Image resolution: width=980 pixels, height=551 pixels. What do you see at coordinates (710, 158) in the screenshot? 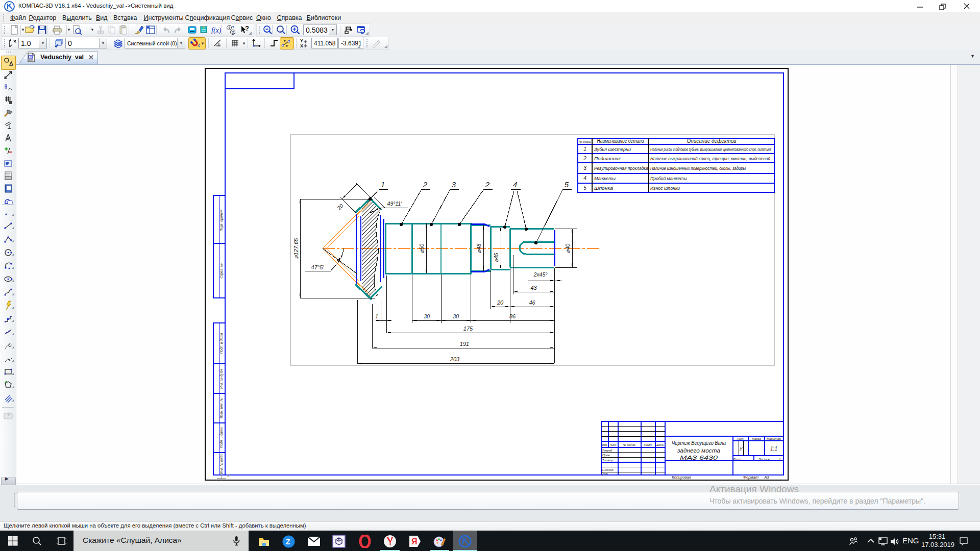
I see `svg-text:Наличие выкрашиваний колец, тр: Наличие выкрашиваний колец, трещин, вмят…` at bounding box center [710, 158].